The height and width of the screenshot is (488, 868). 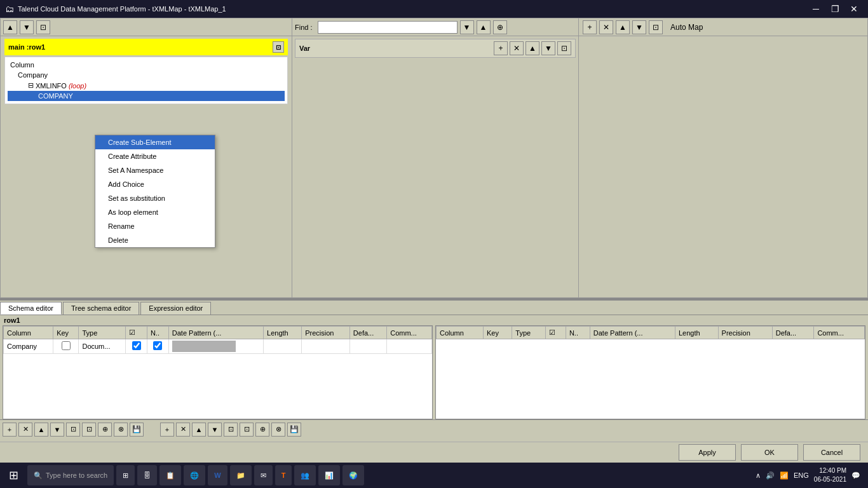 What do you see at coordinates (501, 48) in the screenshot?
I see `var-add-button: +` at bounding box center [501, 48].